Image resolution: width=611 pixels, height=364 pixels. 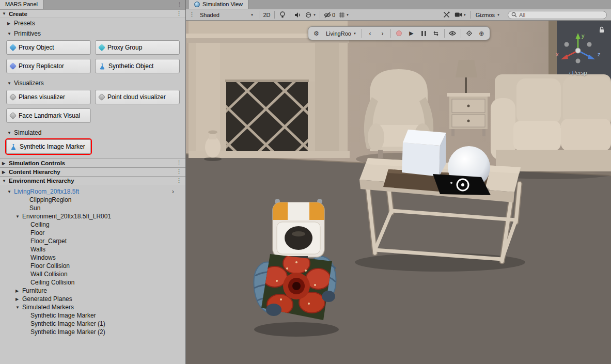 I want to click on chevron-right-icon: ›, so click(x=173, y=192).